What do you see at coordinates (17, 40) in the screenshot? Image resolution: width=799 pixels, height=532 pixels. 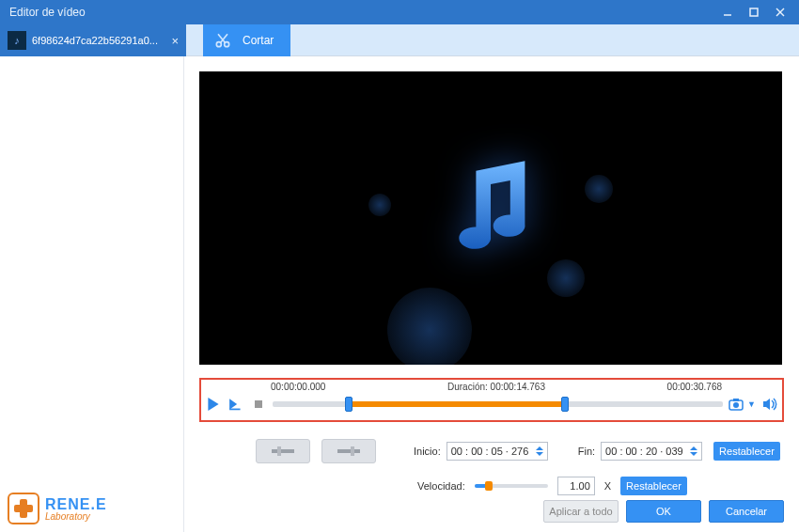 I see `file-icon: ♪` at bounding box center [17, 40].